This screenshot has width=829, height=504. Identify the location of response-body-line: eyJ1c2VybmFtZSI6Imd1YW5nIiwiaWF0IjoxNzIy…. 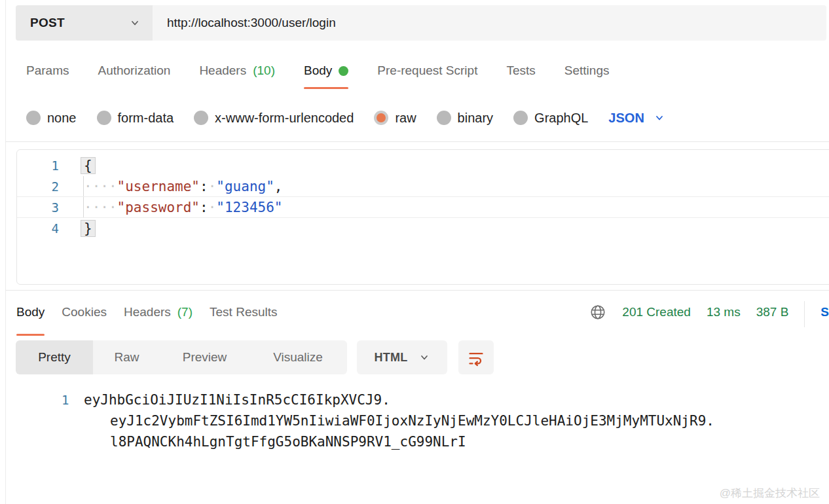
(470, 421).